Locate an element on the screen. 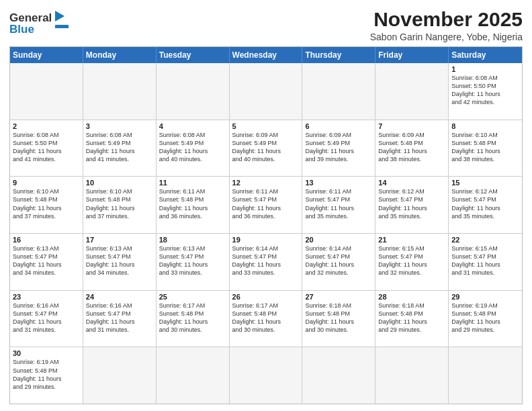 This screenshot has width=532, height=411. day-number: 19 is located at coordinates (266, 240).